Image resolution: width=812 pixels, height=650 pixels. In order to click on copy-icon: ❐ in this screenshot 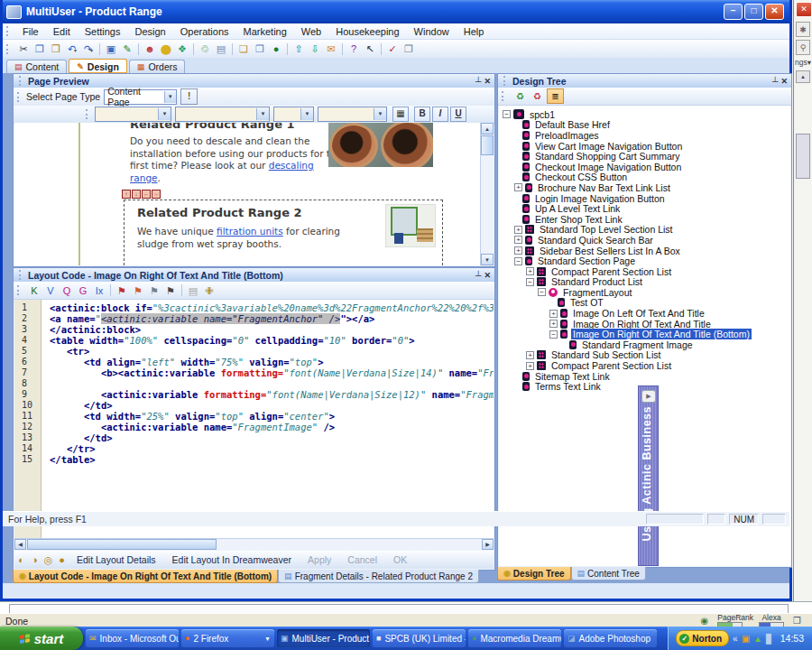, I will do `click(40, 49)`.